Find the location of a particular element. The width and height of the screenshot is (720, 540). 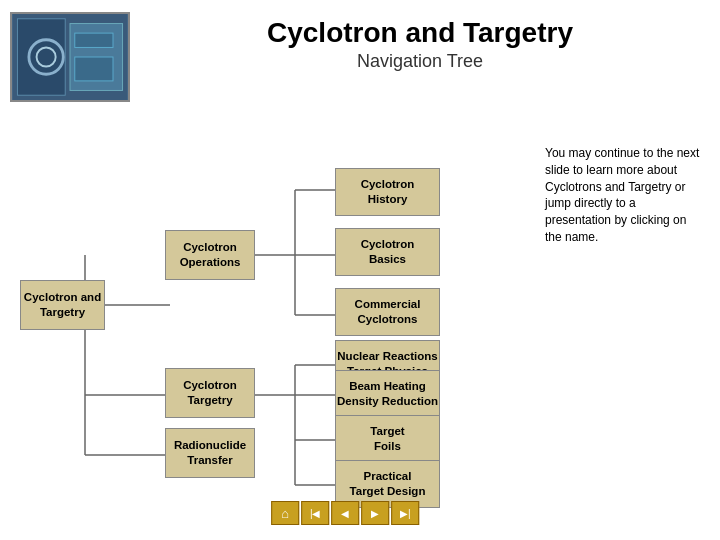

beam-node: Beam Heating Density Reduction is located at coordinates (388, 394).